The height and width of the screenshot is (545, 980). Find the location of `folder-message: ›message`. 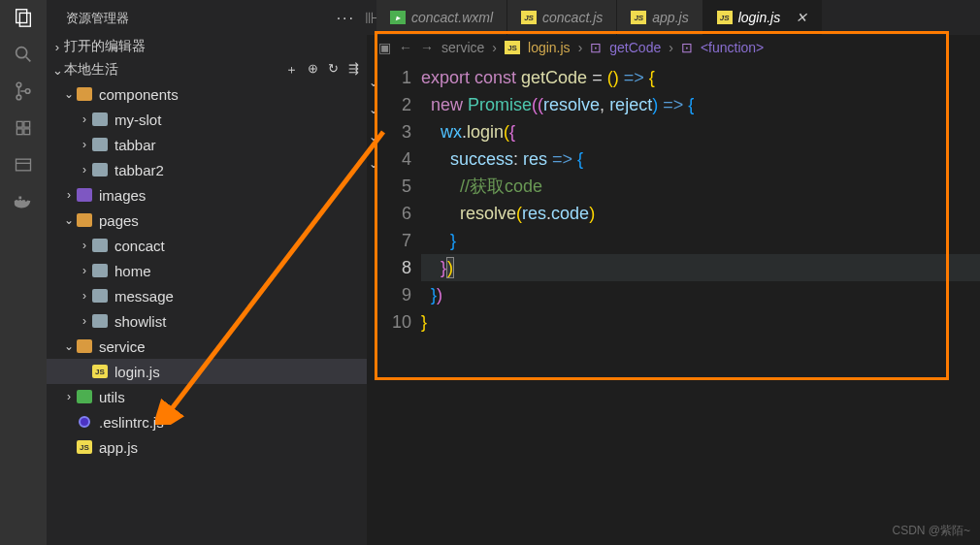

folder-message: ›message is located at coordinates (207, 296).